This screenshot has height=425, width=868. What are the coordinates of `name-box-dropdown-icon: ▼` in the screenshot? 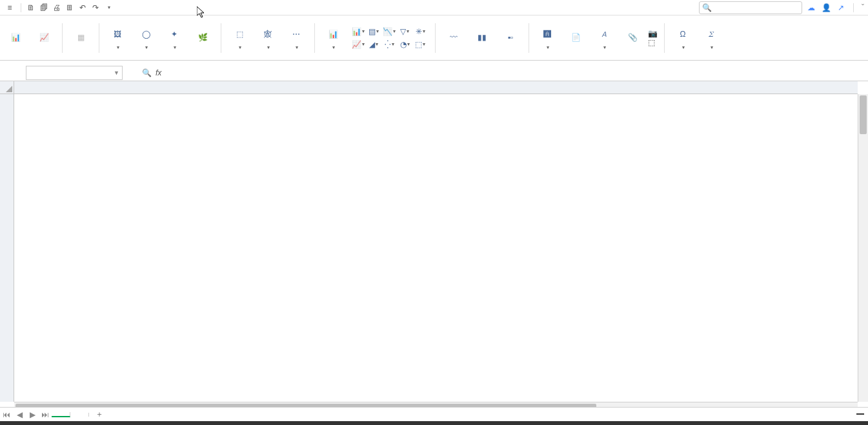 It's located at (116, 73).